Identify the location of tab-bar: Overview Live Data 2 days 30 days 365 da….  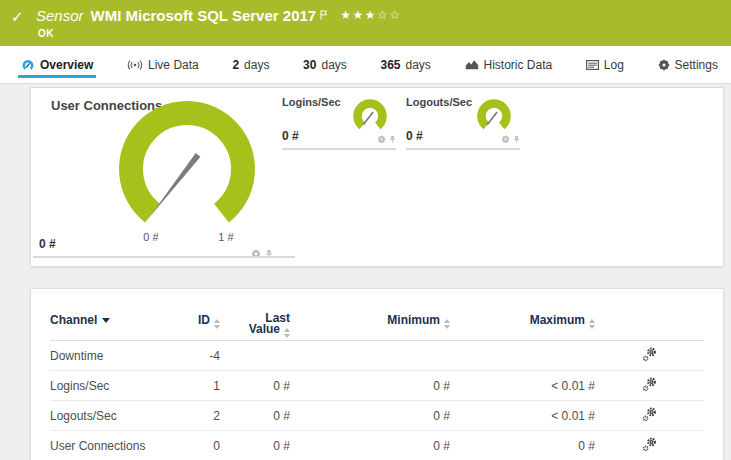
(366, 65).